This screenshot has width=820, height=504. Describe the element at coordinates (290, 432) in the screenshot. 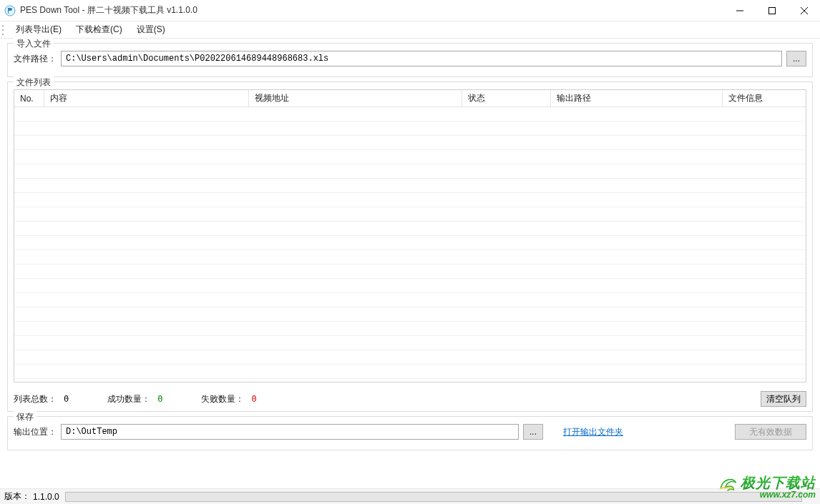

I see `output-location-input` at that location.